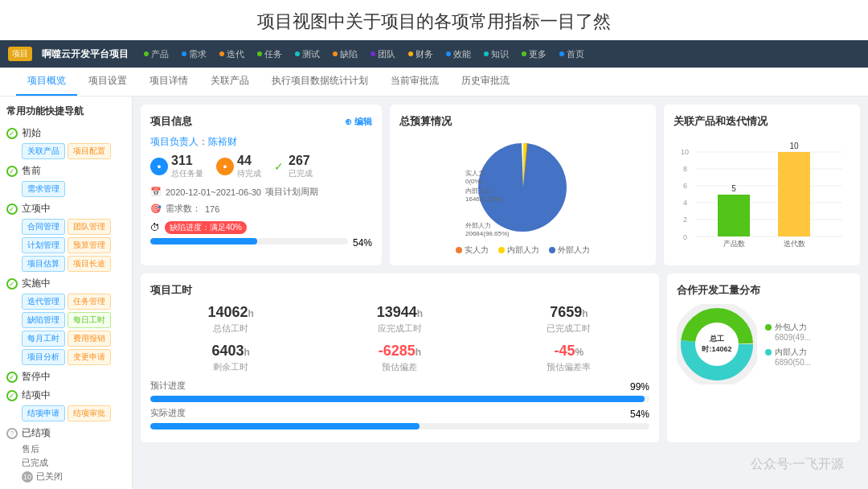 Image resolution: width=868 pixels, height=489 pixels. Describe the element at coordinates (89, 151) in the screenshot. I see `sidebar-btn: 项目配置` at that location.